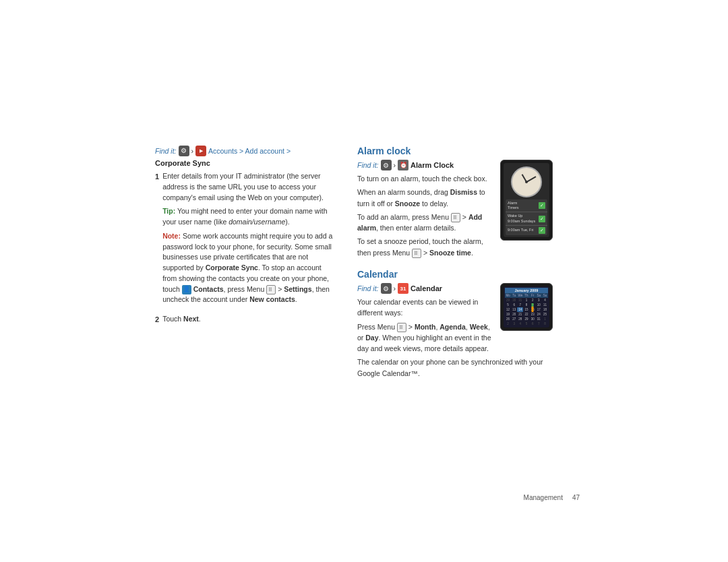 This screenshot has width=728, height=562. What do you see at coordinates (403, 288) in the screenshot?
I see `calendar-icon` at bounding box center [403, 288].